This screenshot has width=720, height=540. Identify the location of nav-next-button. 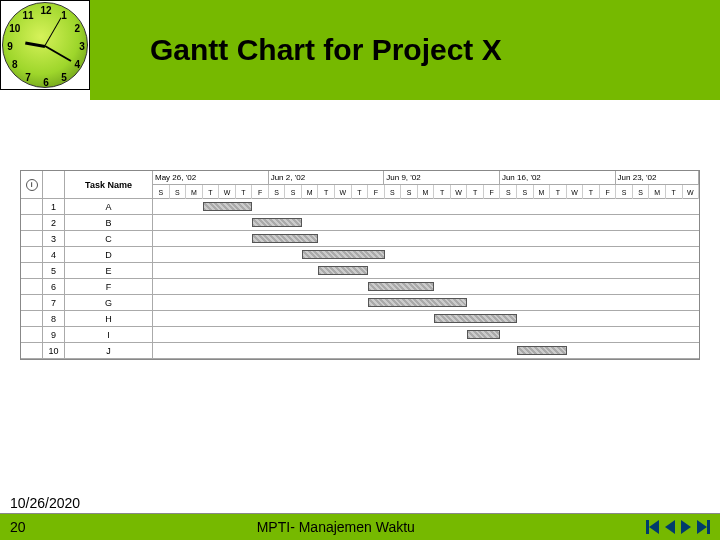
(686, 527).